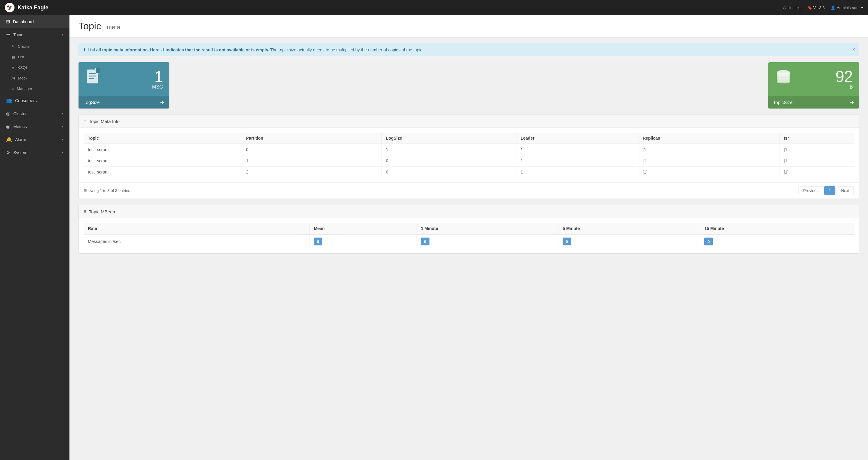 This screenshot has height=460, width=868. Describe the element at coordinates (469, 138) in the screenshot. I see `table-header: Topic Partition LogSize Leader Replicas …` at that location.